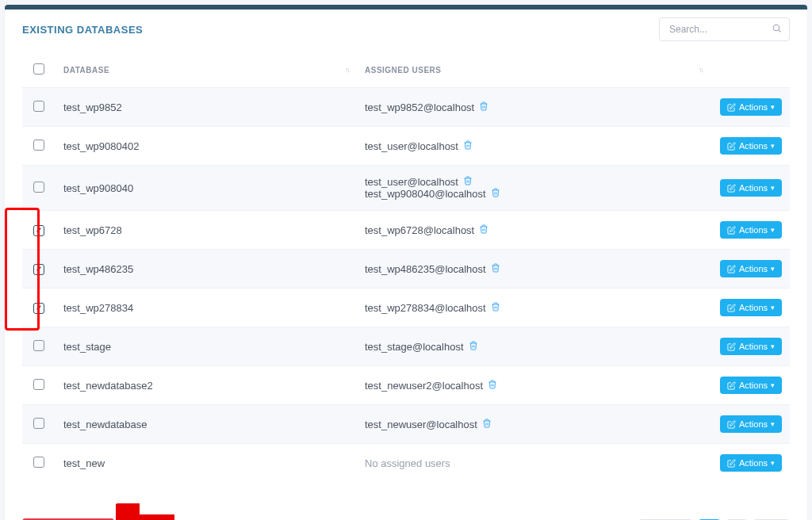 This screenshot has width=812, height=520. What do you see at coordinates (406, 308) in the screenshot?
I see `table-row: test_wp278834test_wp278834@localhostActi…` at bounding box center [406, 308].